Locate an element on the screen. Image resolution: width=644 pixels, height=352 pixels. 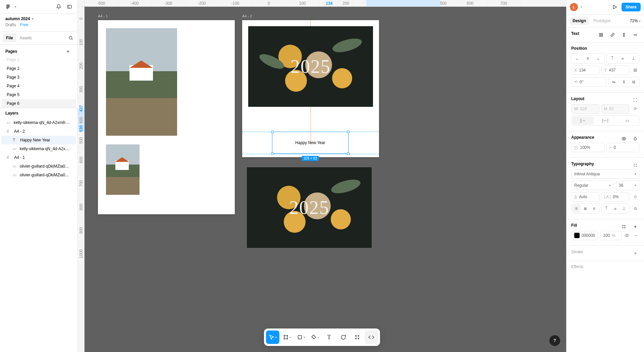
page-item: Page 5 is located at coordinates (39, 95).